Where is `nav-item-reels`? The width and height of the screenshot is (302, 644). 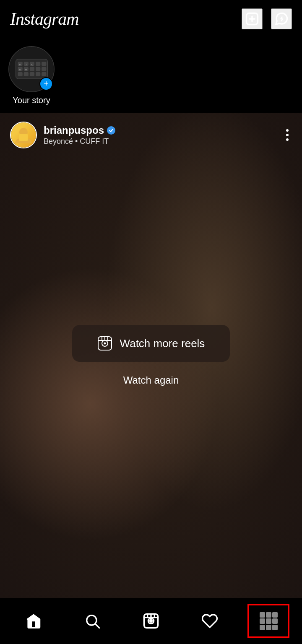 nav-item-reels is located at coordinates (151, 621).